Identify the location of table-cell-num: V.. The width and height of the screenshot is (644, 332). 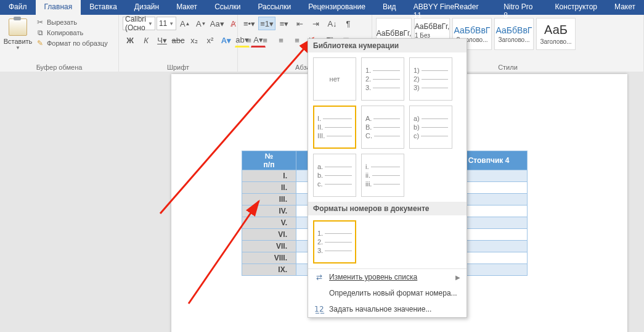
(269, 223).